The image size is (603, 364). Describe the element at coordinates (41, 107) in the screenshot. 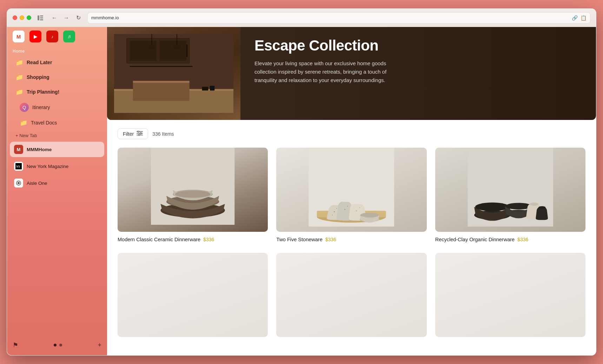

I see `sidebar-item-label: Itinerary` at that location.